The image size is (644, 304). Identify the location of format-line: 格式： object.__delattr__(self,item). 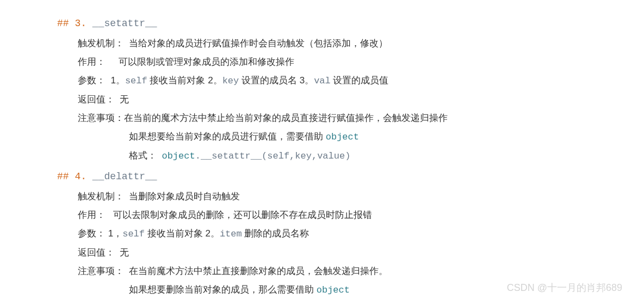
(350, 302).